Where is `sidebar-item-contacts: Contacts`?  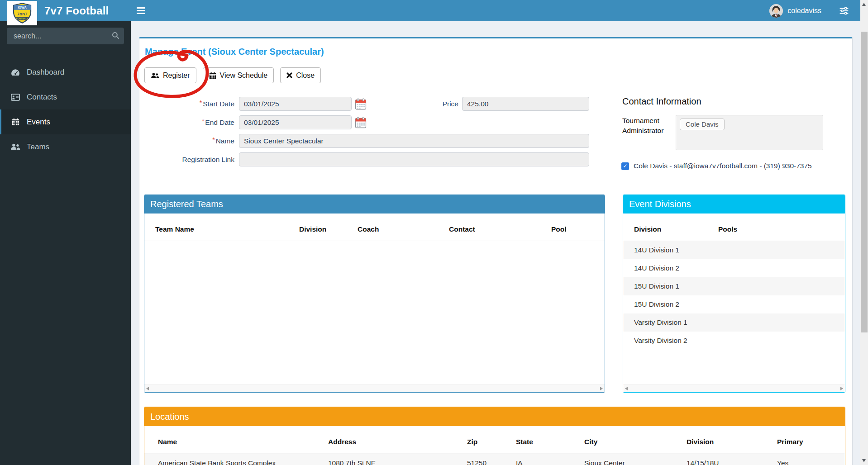
sidebar-item-contacts: Contacts is located at coordinates (65, 97).